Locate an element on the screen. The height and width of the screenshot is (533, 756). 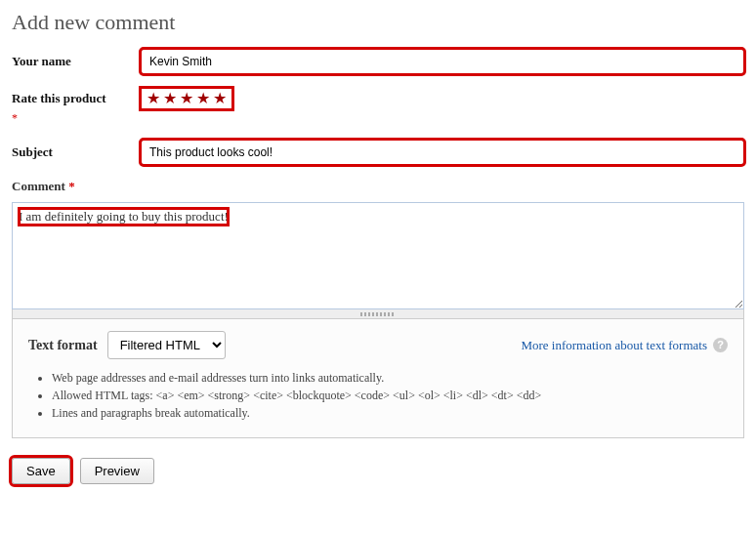
label-rate: Rate this product is located at coordinates (59, 98).